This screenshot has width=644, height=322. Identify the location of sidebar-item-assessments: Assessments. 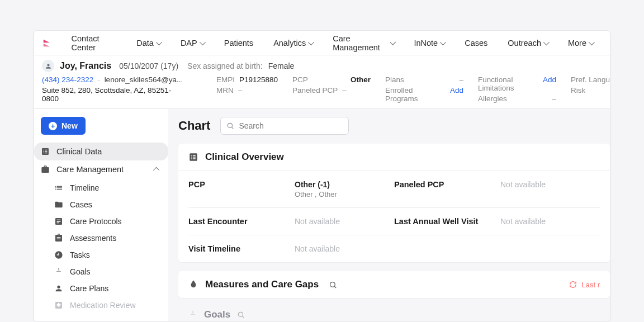
(108, 238).